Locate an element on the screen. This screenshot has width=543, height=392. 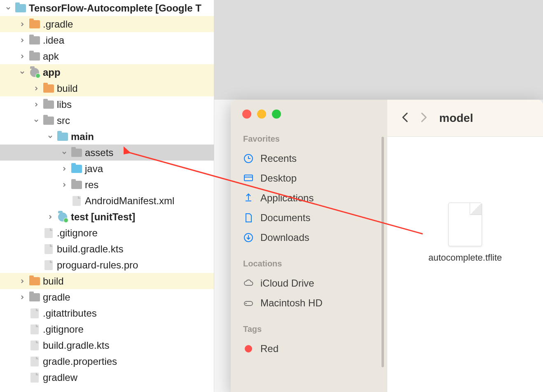
tree-row: AndroidManifest.xml is located at coordinates (107, 201).